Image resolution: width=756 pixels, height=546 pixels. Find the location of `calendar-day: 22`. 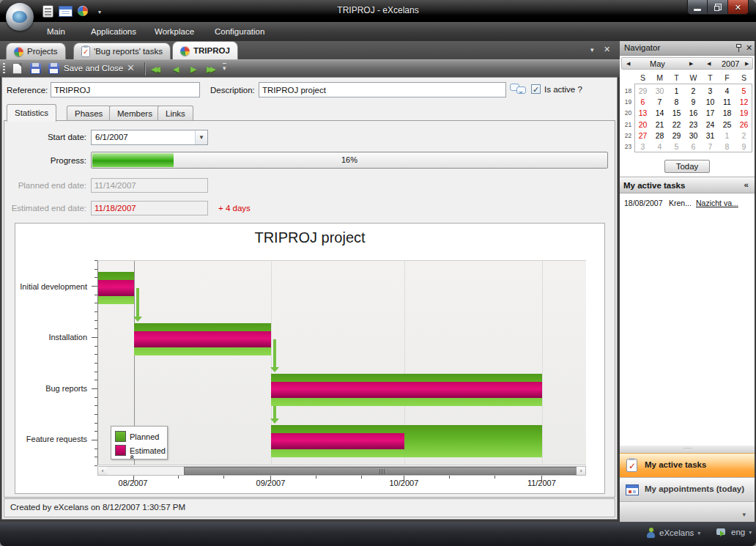

calendar-day: 22 is located at coordinates (677, 125).